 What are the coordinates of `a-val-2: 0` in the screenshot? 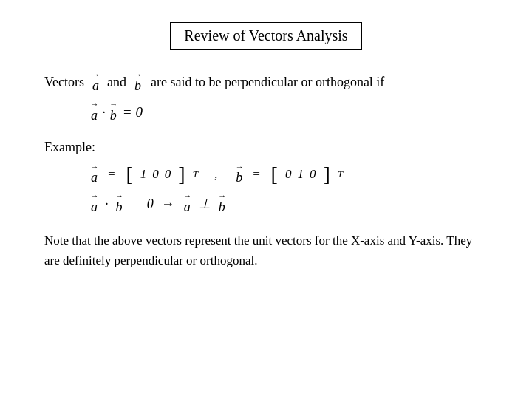 It's located at (155, 174).